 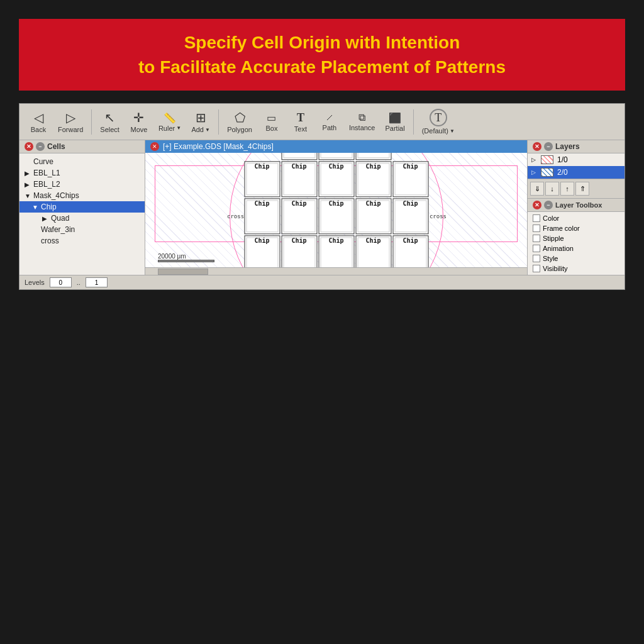 I want to click on layers-list: ▷ 1/0 ▷ 2/0, so click(x=576, y=166).